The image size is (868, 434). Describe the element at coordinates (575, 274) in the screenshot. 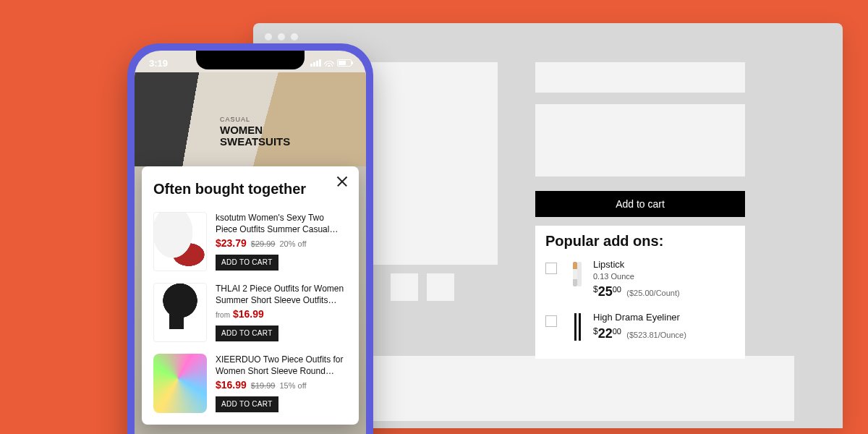

I see `lipstick-icon` at that location.